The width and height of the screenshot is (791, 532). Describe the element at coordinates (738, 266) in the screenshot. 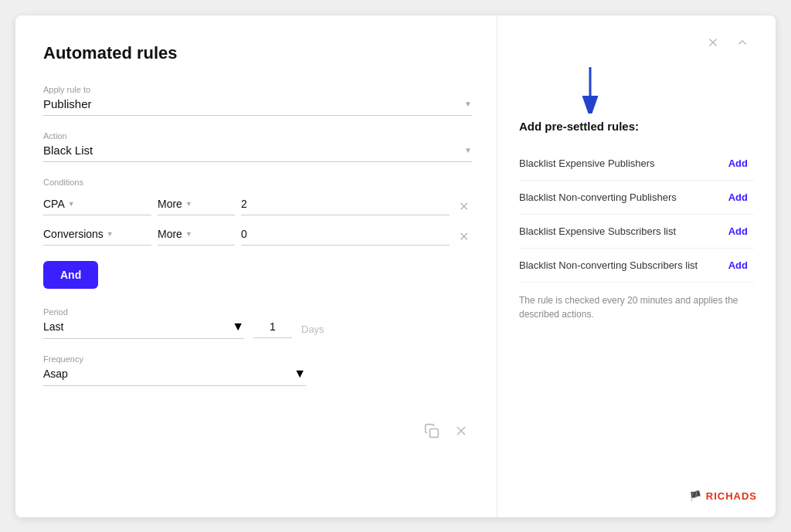

I see `presettled-item-4-add-button: Add` at that location.